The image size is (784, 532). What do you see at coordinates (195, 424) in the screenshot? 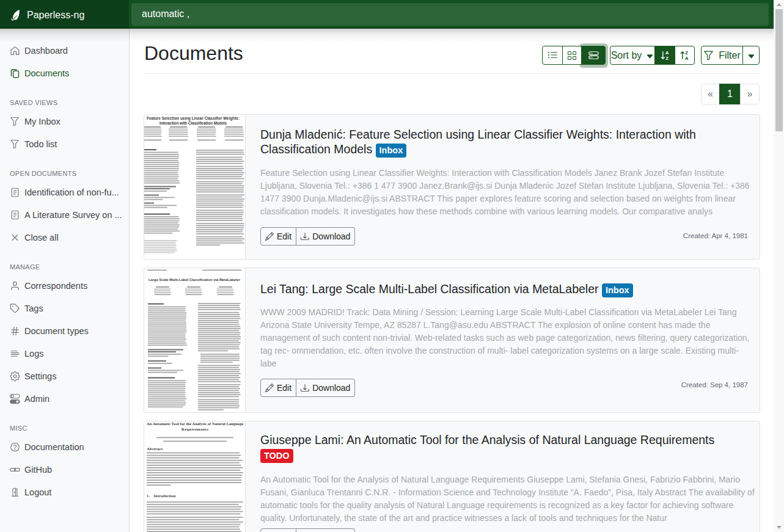
I see `svg-text:An Automatic Tool for the Anal: An Automatic Tool for the Analysis of Na…` at bounding box center [195, 424].